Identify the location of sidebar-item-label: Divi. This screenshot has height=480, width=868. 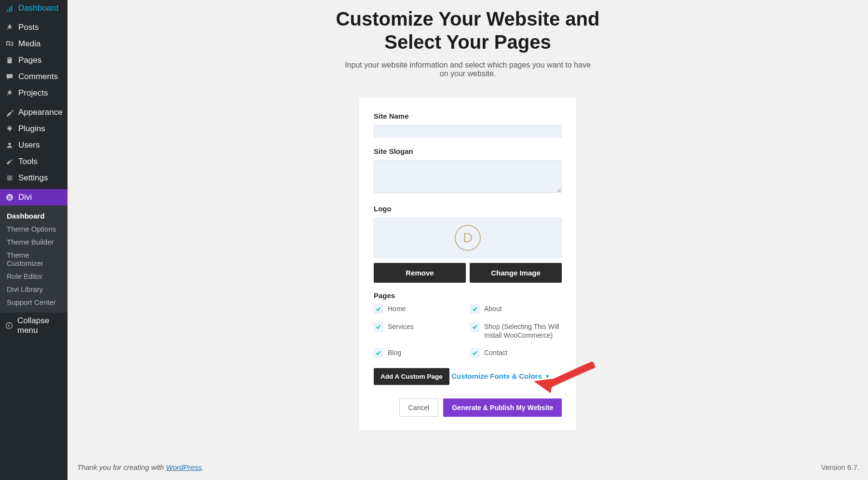
(25, 197).